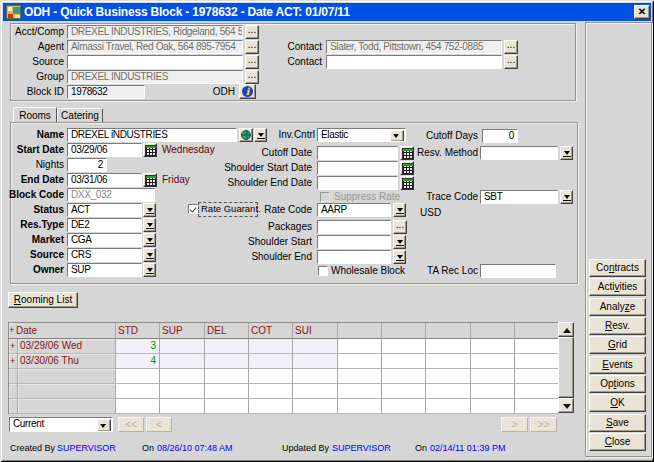 This screenshot has width=654, height=462. Describe the element at coordinates (414, 47) in the screenshot. I see `contact1-field: Slater, Todd, Pittstown, 454 752-0885` at that location.